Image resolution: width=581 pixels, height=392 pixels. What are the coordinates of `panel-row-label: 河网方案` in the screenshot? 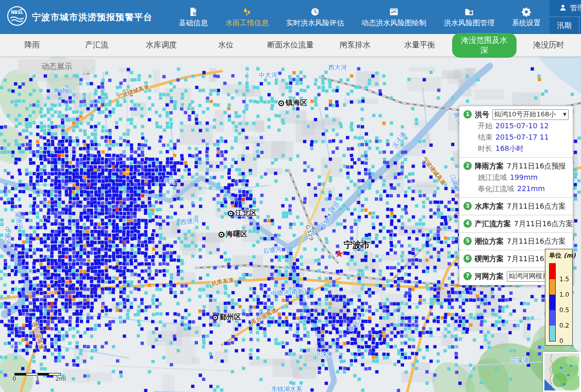 It's located at (489, 276).